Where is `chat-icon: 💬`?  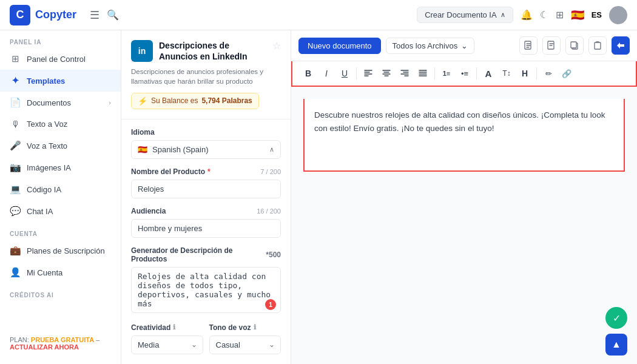 chat-icon: 💬 is located at coordinates (15, 211).